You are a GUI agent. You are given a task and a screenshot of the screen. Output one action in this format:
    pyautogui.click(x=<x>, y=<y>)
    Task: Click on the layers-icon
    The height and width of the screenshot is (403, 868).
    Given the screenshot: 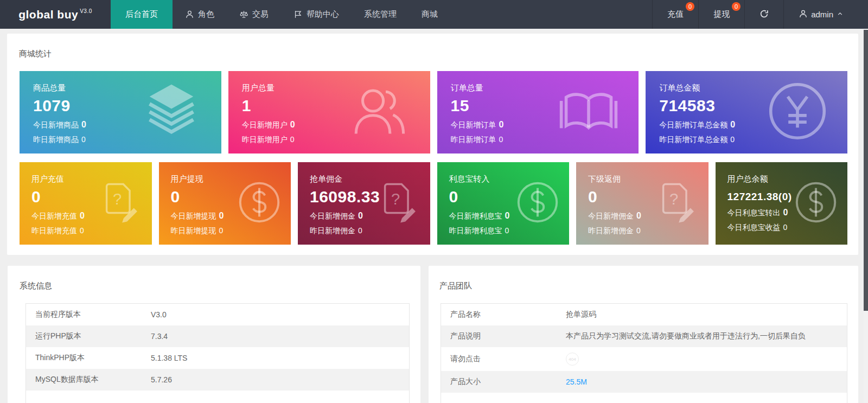 What is the action you would take?
    pyautogui.click(x=171, y=112)
    